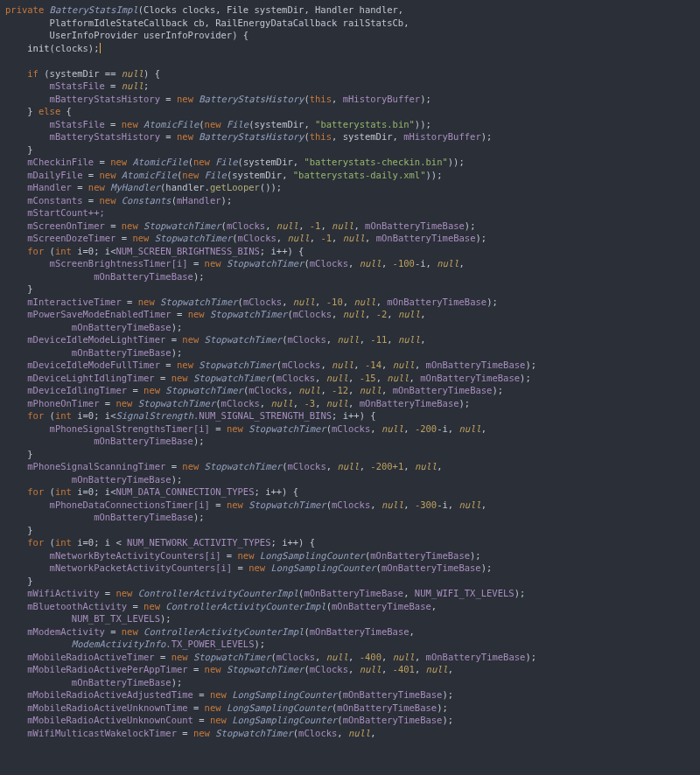 This screenshot has height=775, width=700. What do you see at coordinates (185, 492) in the screenshot?
I see `const: NUM_DATA_CONNECTION_TYPES` at bounding box center [185, 492].